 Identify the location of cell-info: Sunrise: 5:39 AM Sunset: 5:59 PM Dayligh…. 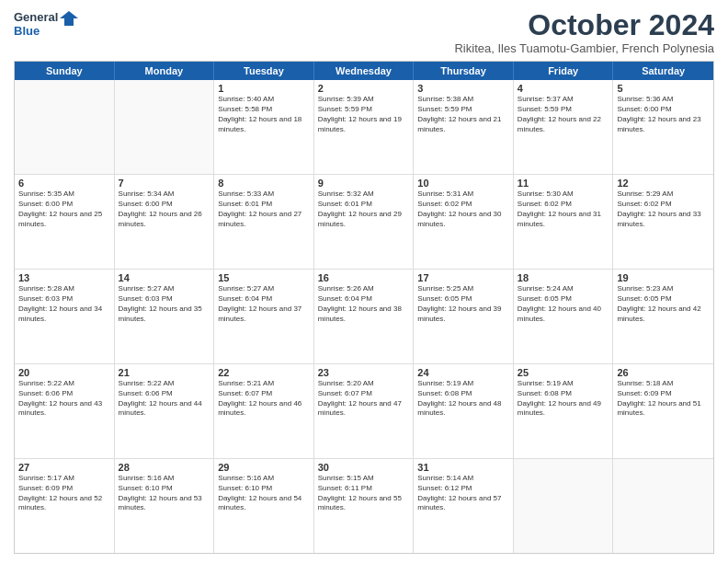
(364, 114).